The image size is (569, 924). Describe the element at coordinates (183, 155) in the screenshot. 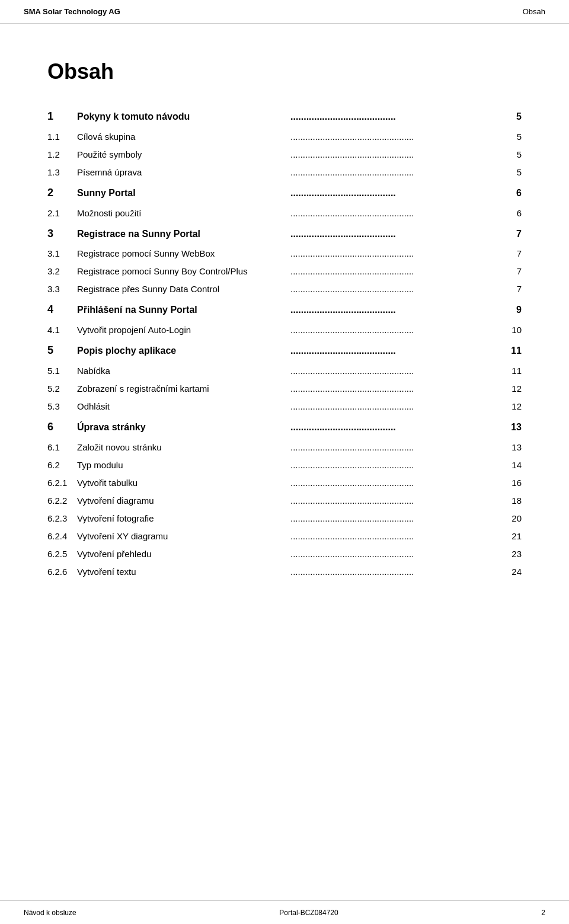

I see `toc-label-2: Použité symboly` at that location.